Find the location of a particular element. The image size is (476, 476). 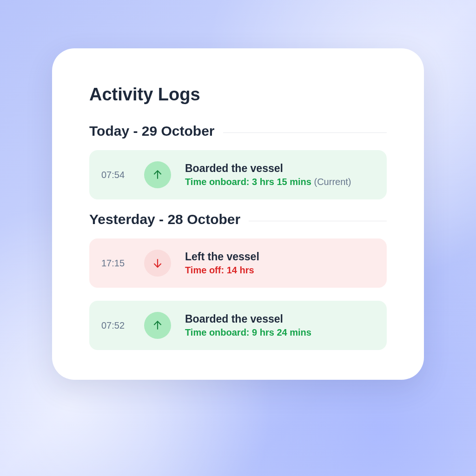

section-header-yesterday: Yesterday - 28 October is located at coordinates (238, 219).